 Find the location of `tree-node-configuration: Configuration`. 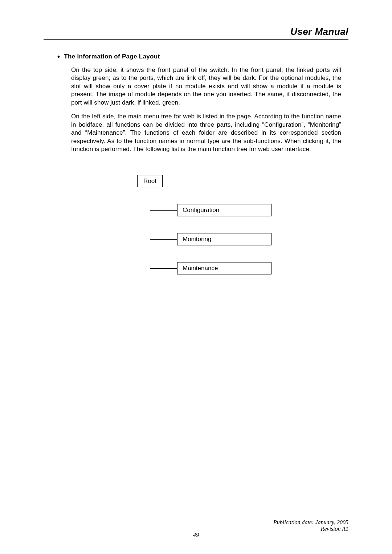

tree-node-configuration: Configuration is located at coordinates (224, 210).